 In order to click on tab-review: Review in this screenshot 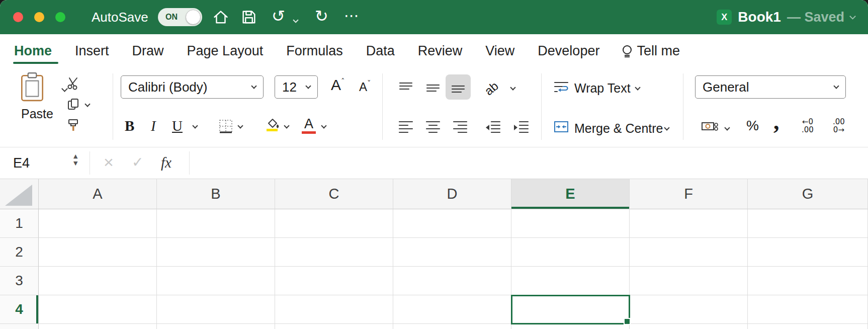, I will do `click(441, 51)`.